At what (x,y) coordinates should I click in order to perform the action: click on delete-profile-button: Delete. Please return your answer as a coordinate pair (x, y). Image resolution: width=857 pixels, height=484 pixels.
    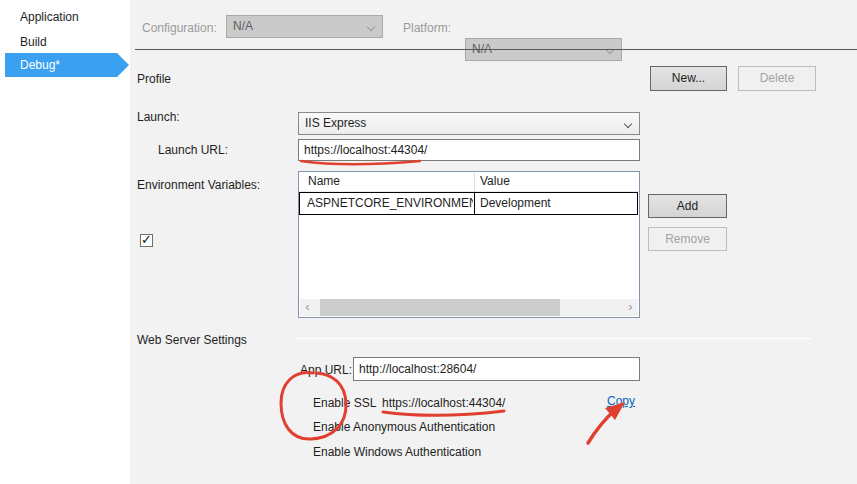
    Looking at the image, I should click on (777, 78).